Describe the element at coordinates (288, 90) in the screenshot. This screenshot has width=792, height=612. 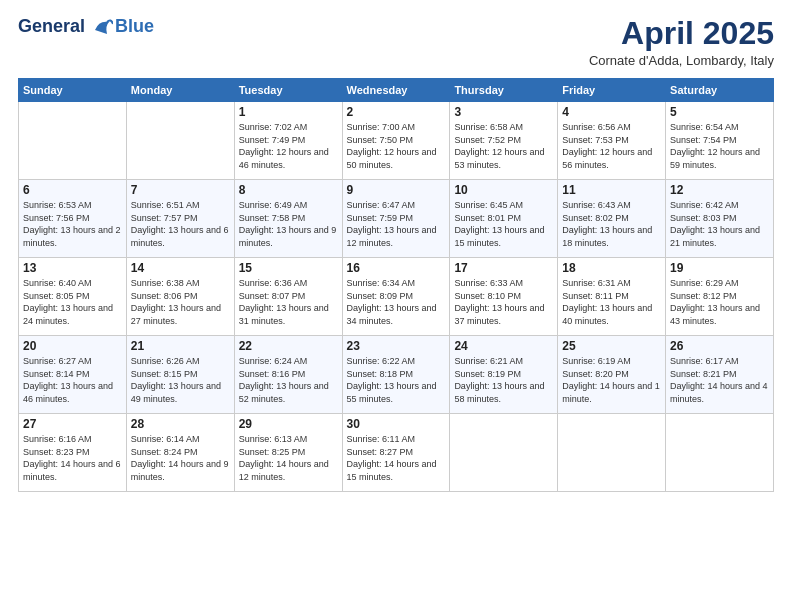
I see `weekday-header-tuesday: Tuesday` at that location.